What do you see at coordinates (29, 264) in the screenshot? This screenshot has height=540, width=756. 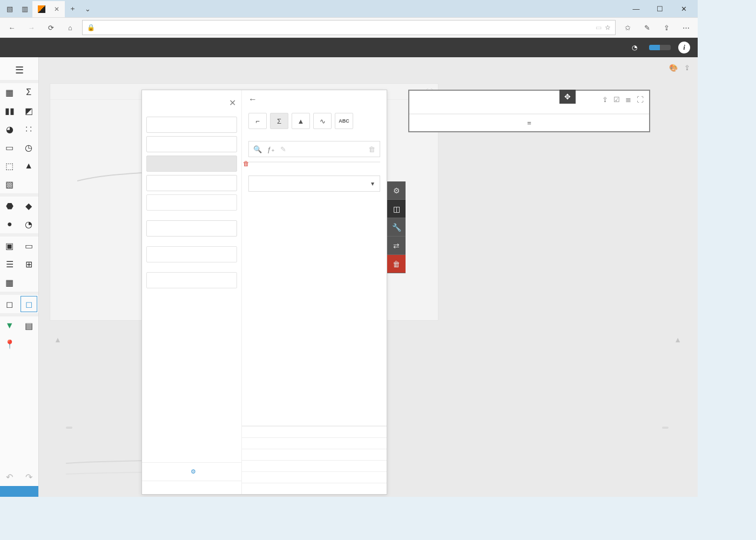 I see `tree-filter-icon: ⊞` at bounding box center [29, 264].